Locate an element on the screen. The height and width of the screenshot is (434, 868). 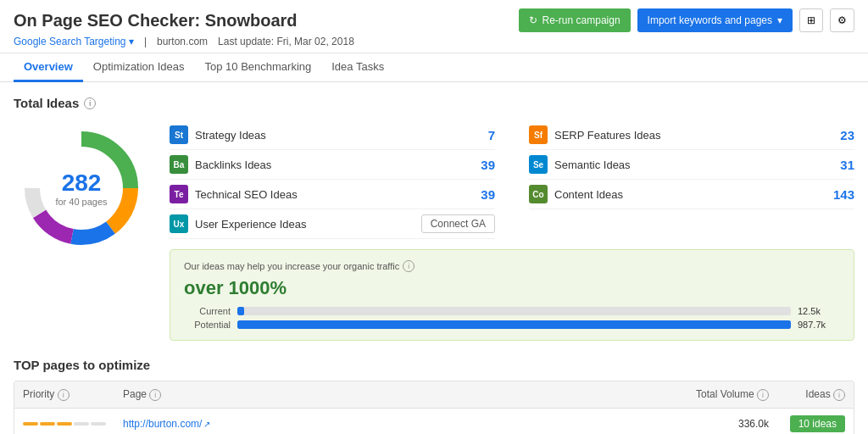
donut-center: 282 for 40 pages is located at coordinates (81, 188).